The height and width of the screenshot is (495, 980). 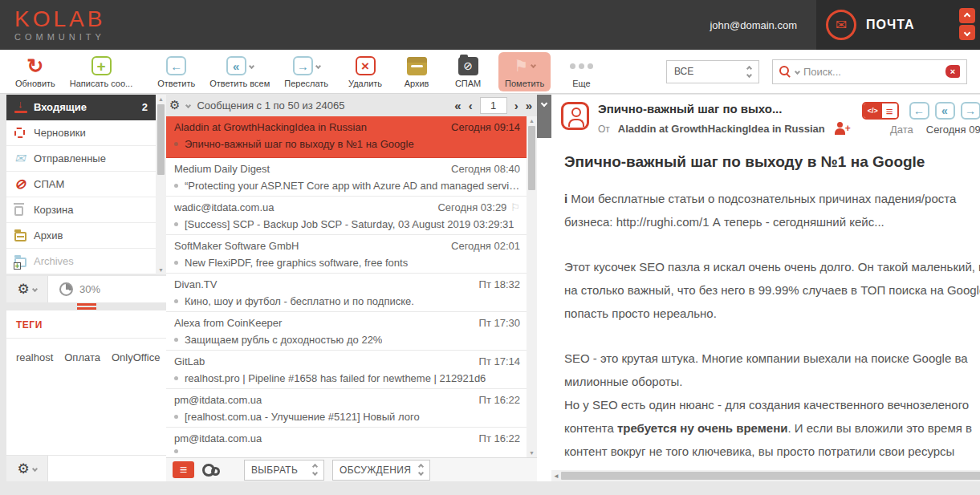 I want to click on archive-button: Архив, so click(x=417, y=71).